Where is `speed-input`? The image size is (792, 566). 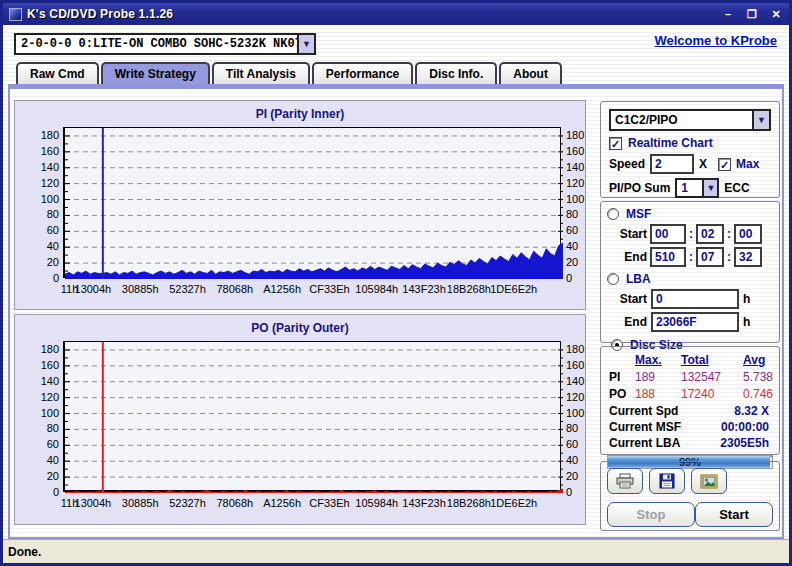
speed-input is located at coordinates (672, 164).